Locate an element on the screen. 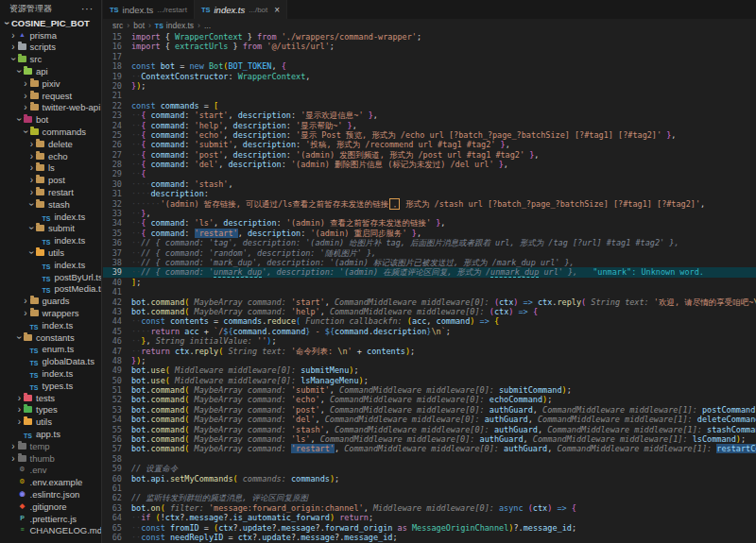  code-line-24: 24··{ command: 'help', description: '显示帮… is located at coordinates (429, 126).